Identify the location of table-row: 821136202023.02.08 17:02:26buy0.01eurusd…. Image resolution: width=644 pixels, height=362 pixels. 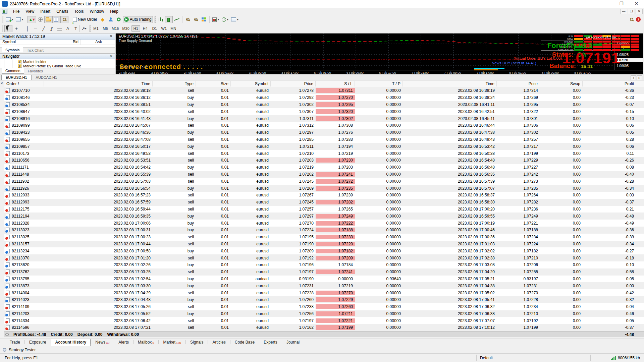
(324, 265).